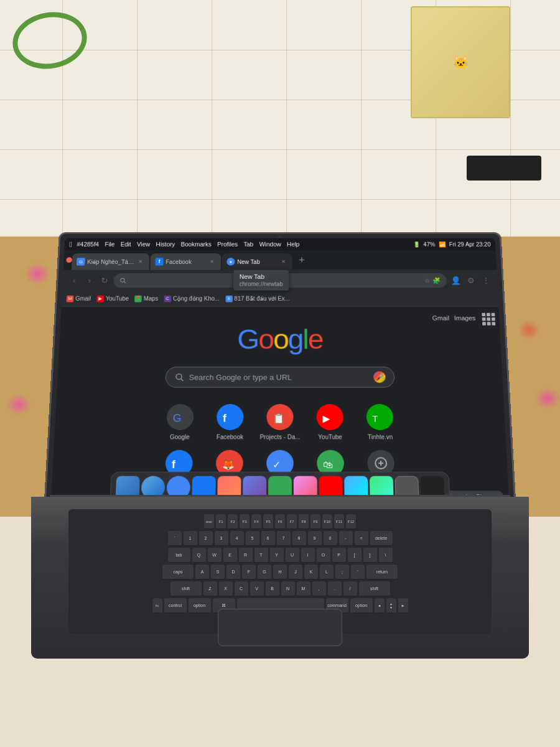  Describe the element at coordinates (437, 281) in the screenshot. I see `extension-icon: 🧩` at that location.